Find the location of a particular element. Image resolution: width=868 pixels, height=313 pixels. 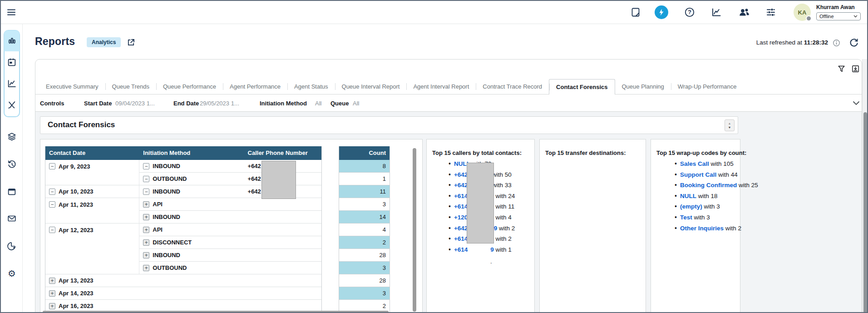

col-header-initiation-method: Initiation Method is located at coordinates (192, 153).